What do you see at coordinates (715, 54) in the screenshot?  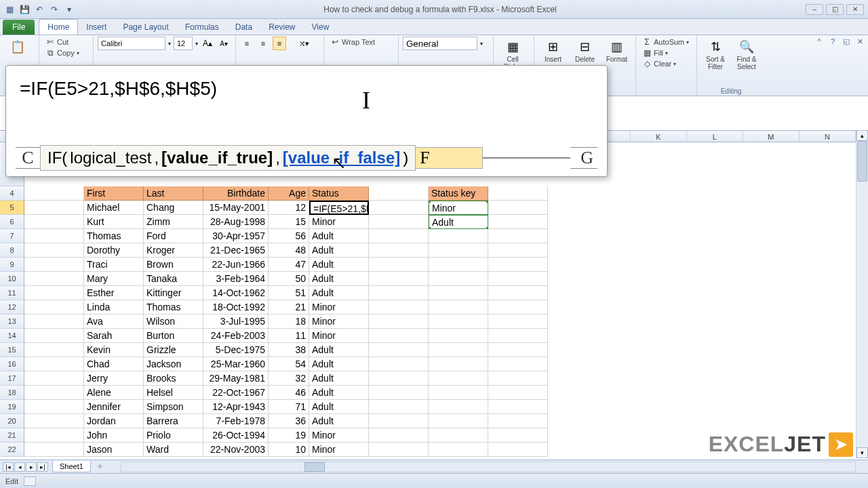 I see `sort-filter-button: ⇅Sort & Filter` at bounding box center [715, 54].